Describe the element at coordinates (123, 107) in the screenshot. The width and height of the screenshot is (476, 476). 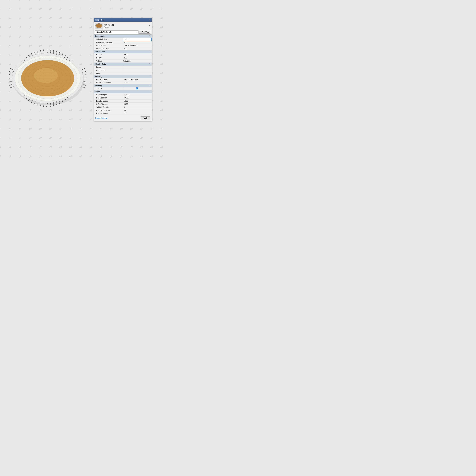
I see `table-row: Void Of Tassels` at that location.